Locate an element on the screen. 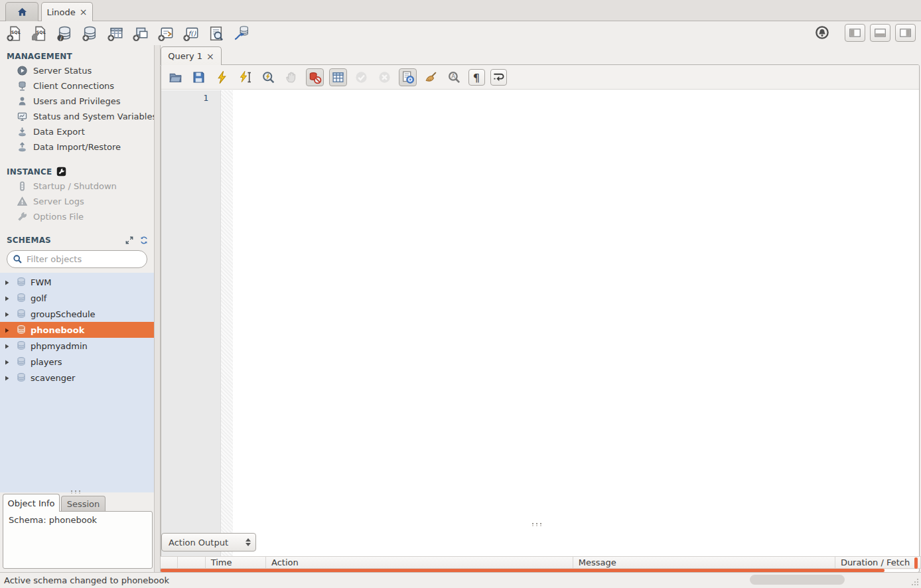 This screenshot has width=921, height=588. toggle-bottom-panel-icon is located at coordinates (880, 33).